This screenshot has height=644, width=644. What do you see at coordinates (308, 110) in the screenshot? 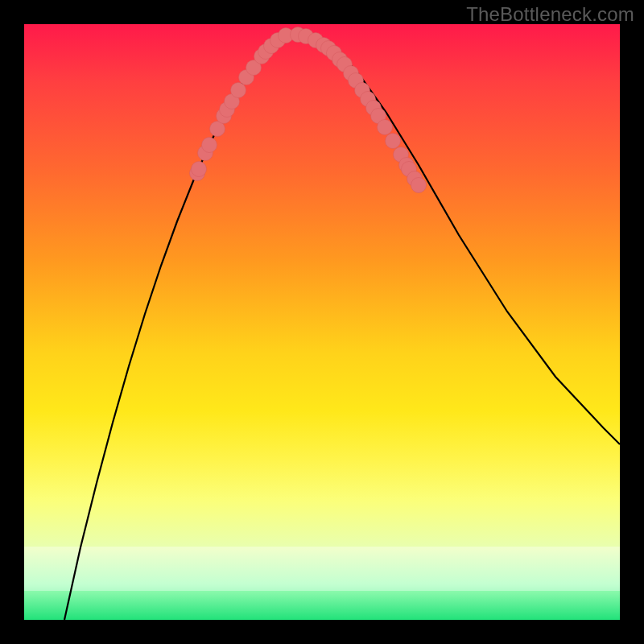
I see `marker-group` at bounding box center [308, 110].